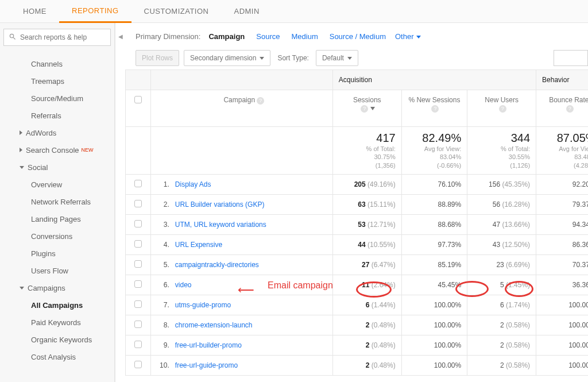 Image resolution: width=588 pixels, height=382 pixels. Describe the element at coordinates (59, 98) in the screenshot. I see `nav-source-medium: Source/Medium` at that location.